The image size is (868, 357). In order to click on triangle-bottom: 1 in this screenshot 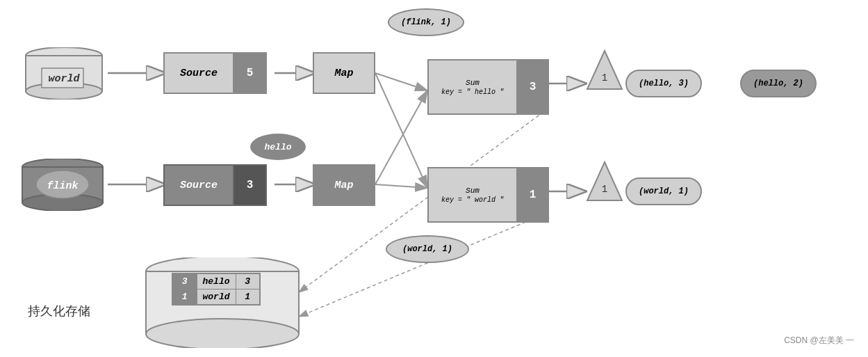, I will do `click(605, 183)`.